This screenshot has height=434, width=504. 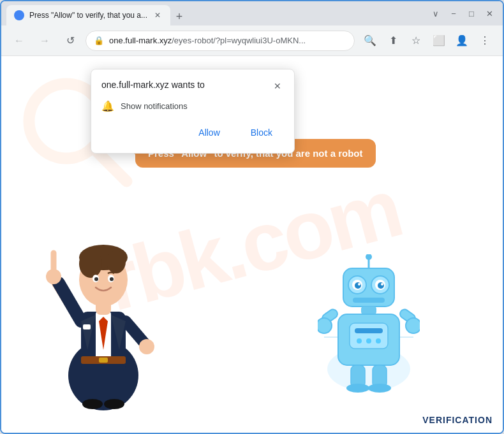 I want to click on nav-icons-group: 🔍 ⬆ ☆ ⬜ 👤 ⋮, so click(x=427, y=41).